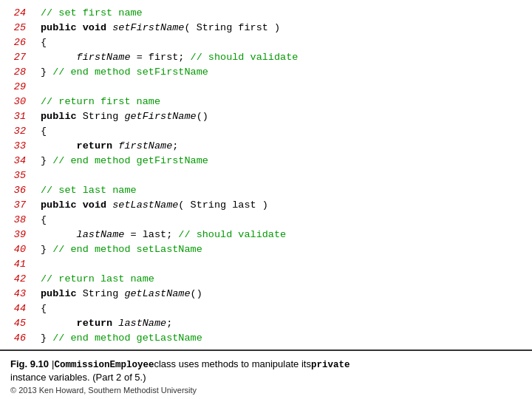 This screenshot has height=399, width=532. Describe the element at coordinates (145, 205) in the screenshot. I see `identifier-token: setLastName` at that location.